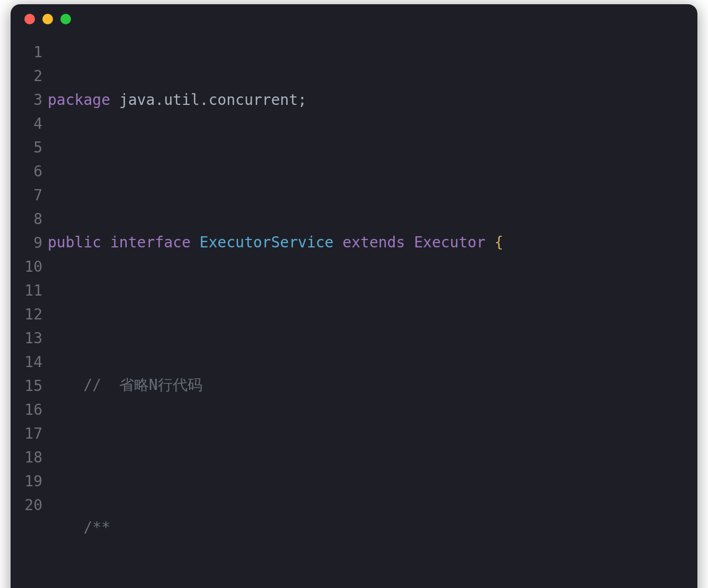  Describe the element at coordinates (28, 76) in the screenshot. I see `line-number: 2` at that location.